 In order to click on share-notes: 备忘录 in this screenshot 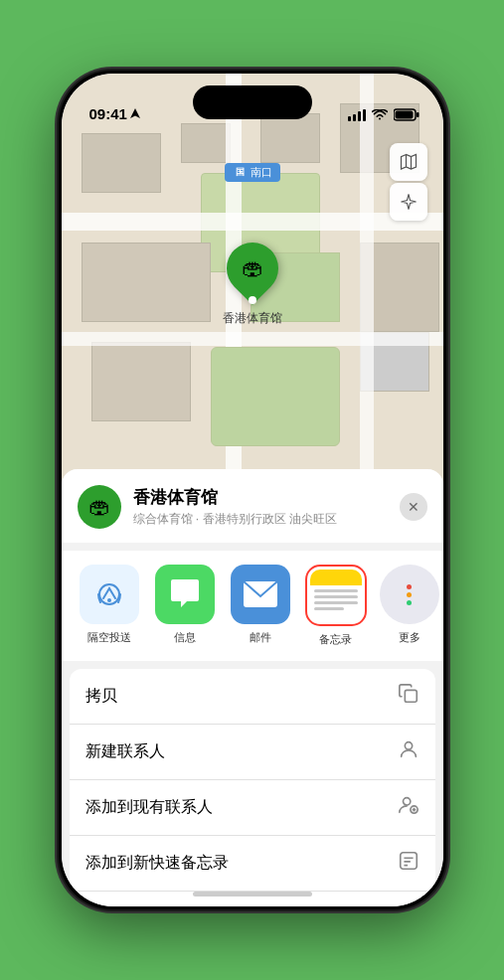, I will do `click(336, 606)`.